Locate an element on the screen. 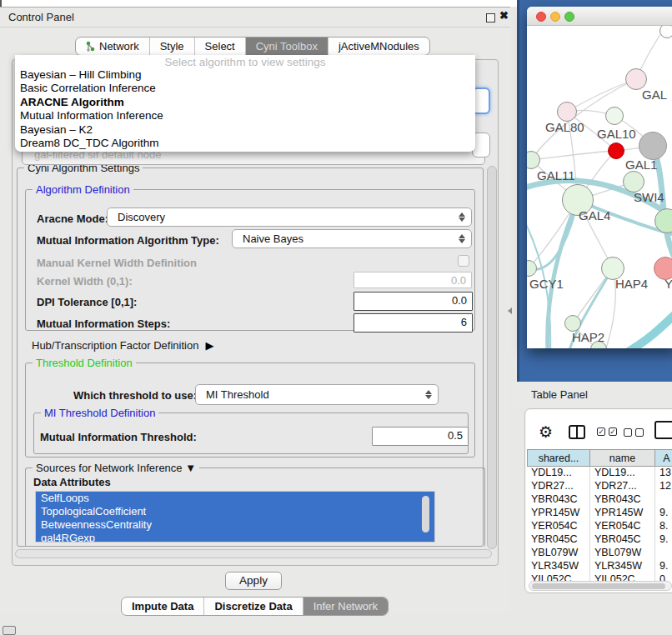  attribute-list-item: SelfLoops is located at coordinates (235, 498).